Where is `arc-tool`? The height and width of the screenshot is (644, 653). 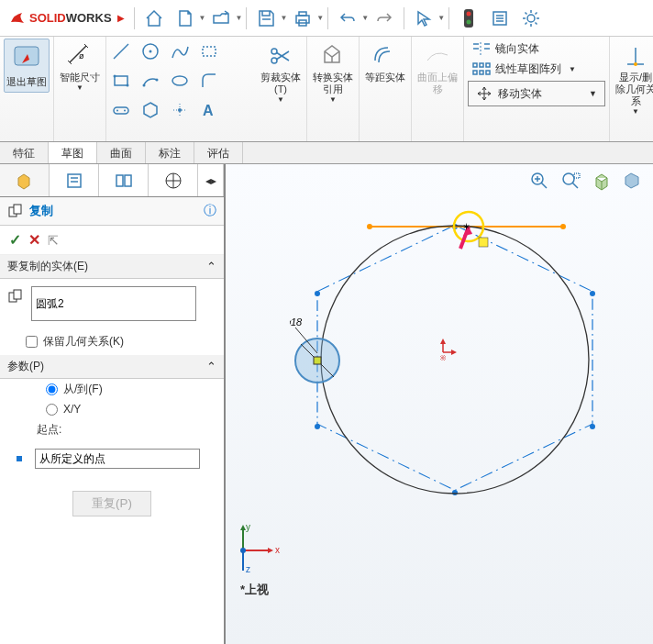 arc-tool is located at coordinates (150, 81).